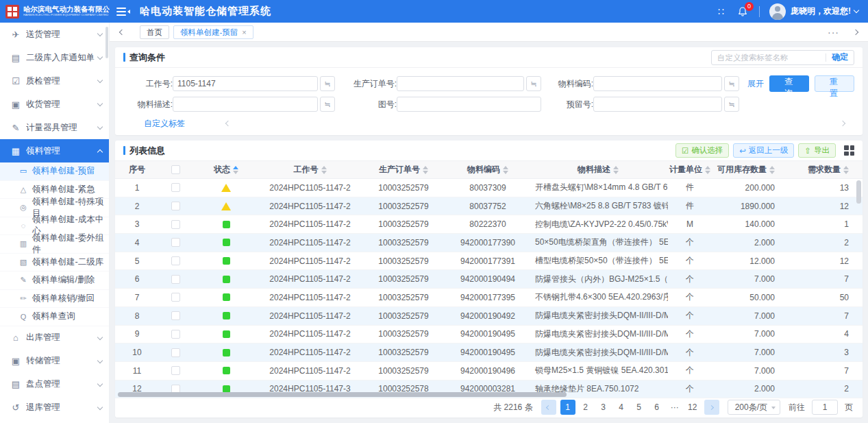 Image resolution: width=868 pixels, height=423 pixels. I want to click on field-input-物料编码, so click(658, 84).